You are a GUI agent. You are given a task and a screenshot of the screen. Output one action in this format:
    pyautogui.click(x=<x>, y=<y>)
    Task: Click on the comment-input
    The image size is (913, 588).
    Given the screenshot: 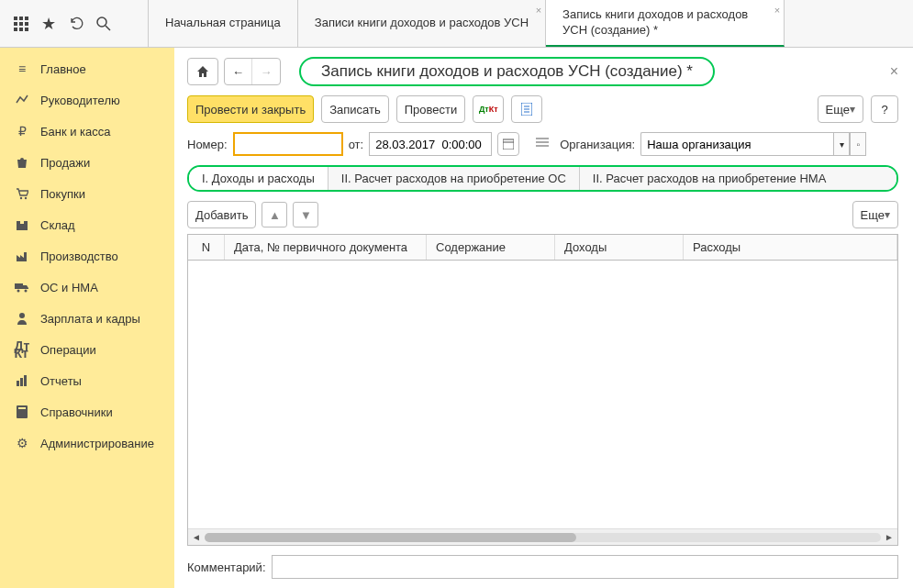 What is the action you would take?
    pyautogui.click(x=585, y=567)
    